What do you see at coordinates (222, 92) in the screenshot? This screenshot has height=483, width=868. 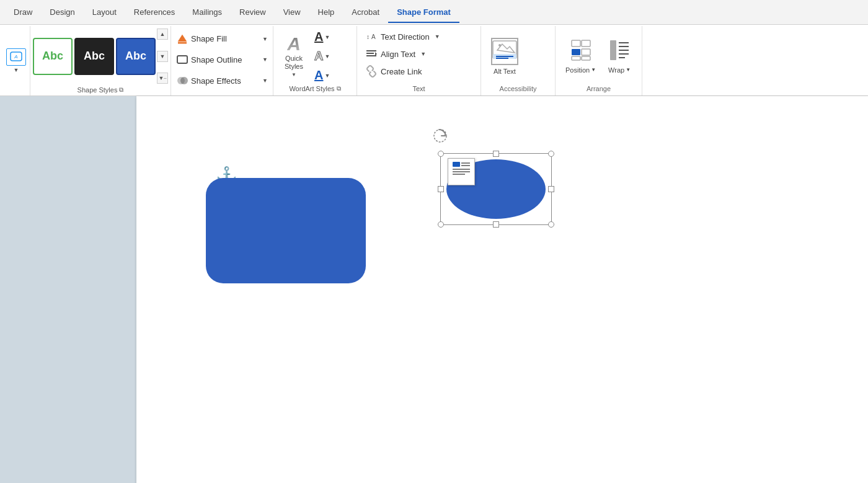 I see `shape-tools-label` at bounding box center [222, 92].